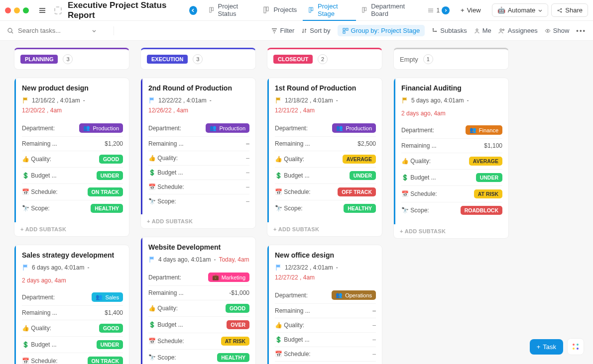 The width and height of the screenshot is (593, 364). What do you see at coordinates (560, 10) in the screenshot?
I see `share-icon` at bounding box center [560, 10].